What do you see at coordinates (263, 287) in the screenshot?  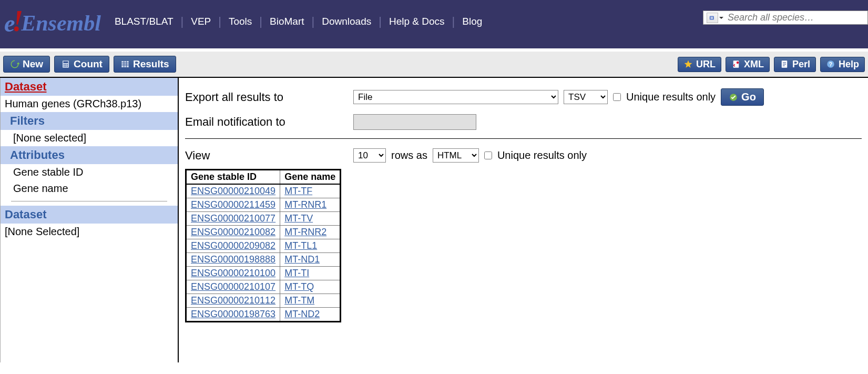 I see `table-row: ENSG00000210107MT-TQ` at bounding box center [263, 287].